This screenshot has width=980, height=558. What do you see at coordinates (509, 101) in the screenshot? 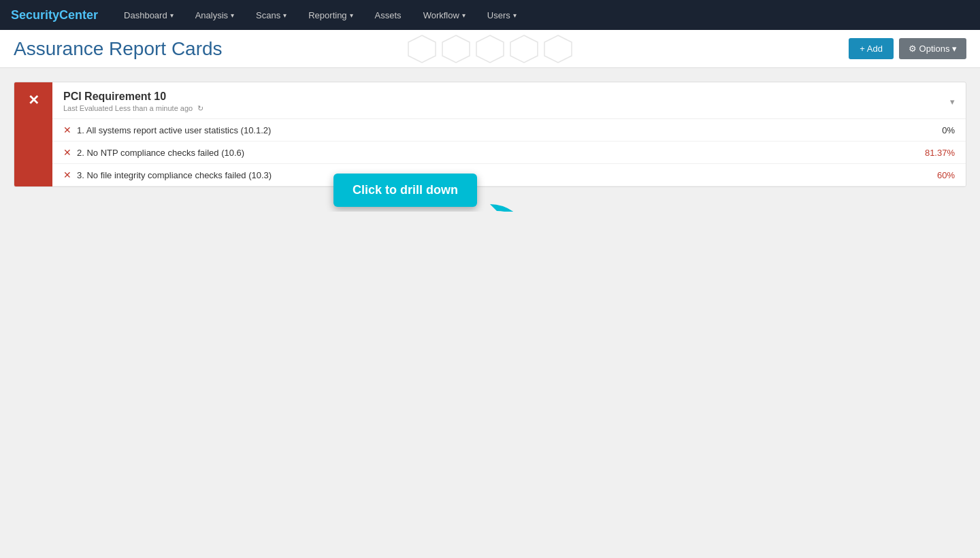
I see `arc-card-header: PCI Requirement 10 Last Evaluated Less t…` at bounding box center [509, 101].